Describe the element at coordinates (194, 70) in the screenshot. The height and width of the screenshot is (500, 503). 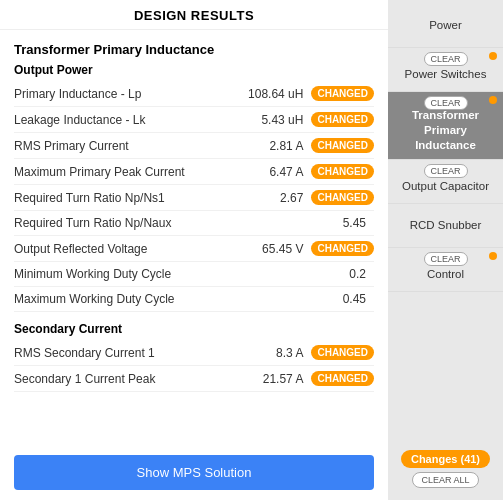
I see `sub-header: Output Power` at that location.